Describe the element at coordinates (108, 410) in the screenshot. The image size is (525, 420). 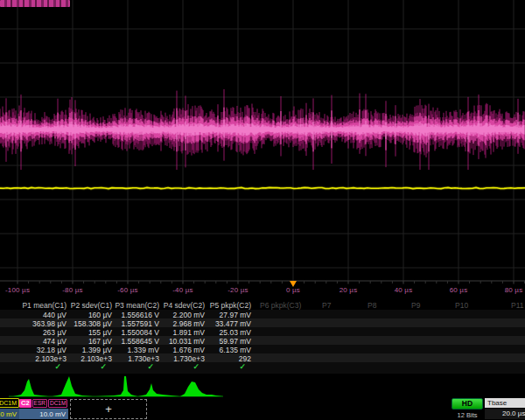
I see `plus-icon: +` at that location.